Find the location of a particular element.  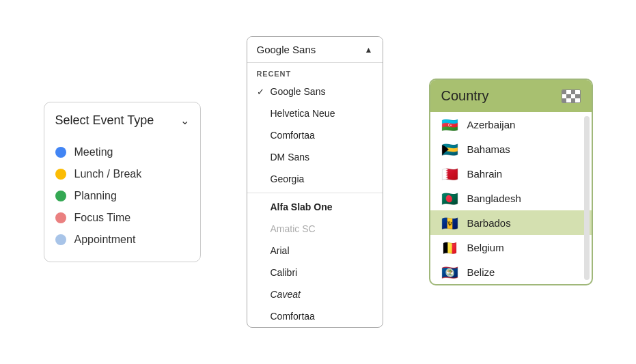

country-title: Country is located at coordinates (465, 96).